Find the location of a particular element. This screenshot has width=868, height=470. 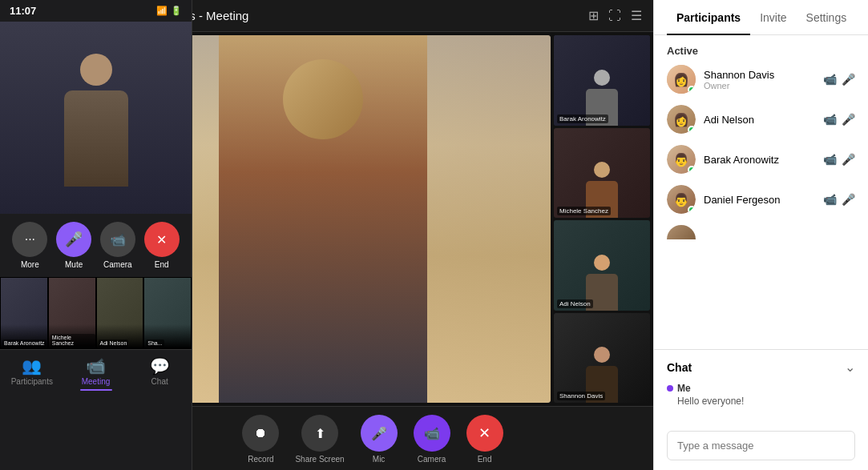

mobile-end-button: ✕ End is located at coordinates (162, 245).